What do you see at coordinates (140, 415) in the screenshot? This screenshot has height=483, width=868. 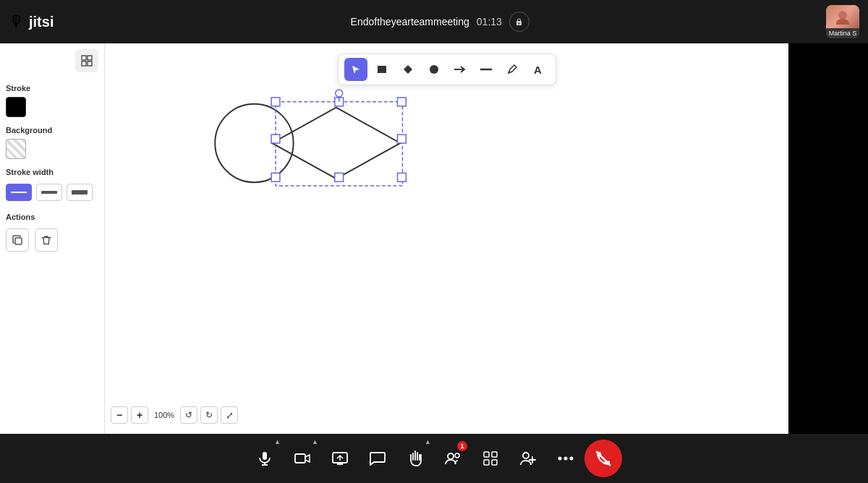 I see `zoom-in-button: +` at bounding box center [140, 415].